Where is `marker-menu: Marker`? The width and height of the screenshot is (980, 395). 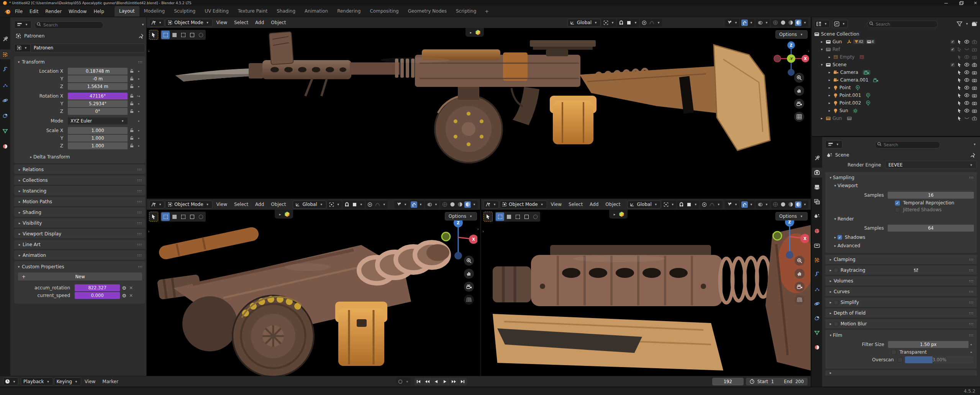
marker-menu: Marker is located at coordinates (110, 382).